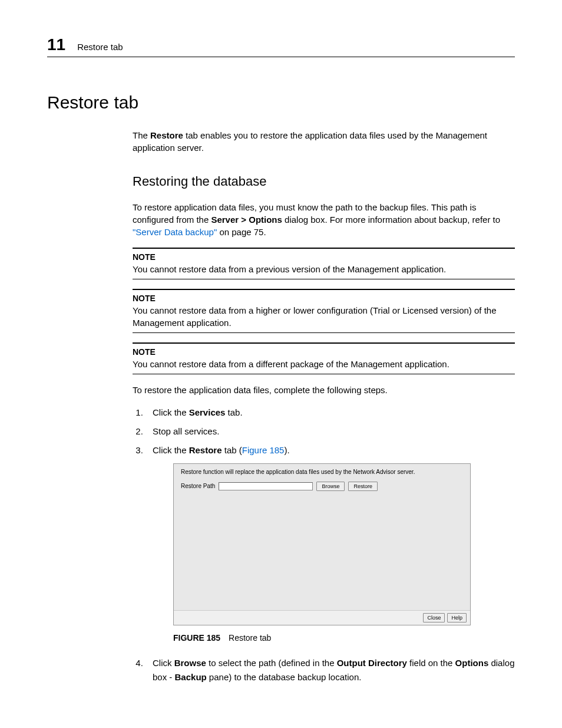  What do you see at coordinates (344, 638) in the screenshot?
I see `figure-caption: FIGURE 185 Restore tab` at bounding box center [344, 638].